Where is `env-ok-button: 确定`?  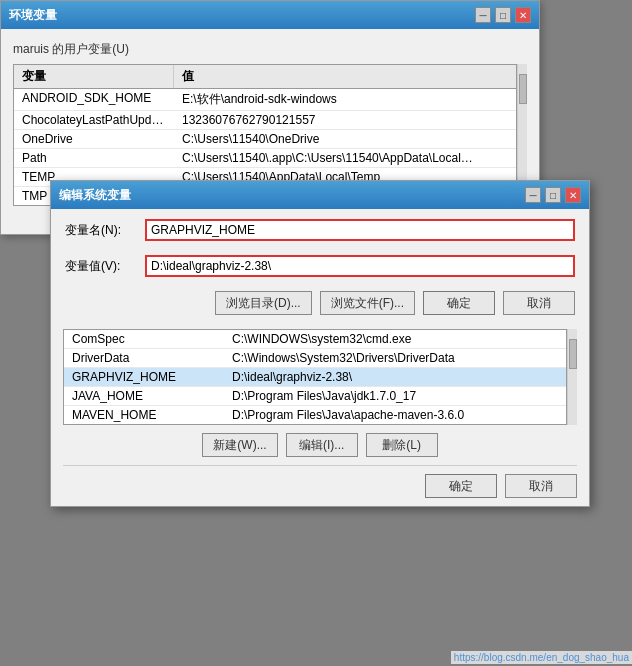 env-ok-button: 确定 is located at coordinates (461, 486).